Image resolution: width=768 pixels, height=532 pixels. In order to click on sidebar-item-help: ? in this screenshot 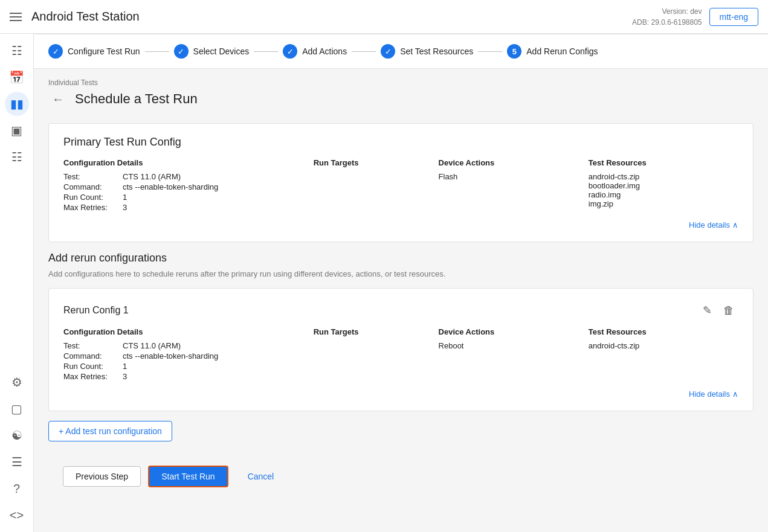, I will do `click(17, 489)`.